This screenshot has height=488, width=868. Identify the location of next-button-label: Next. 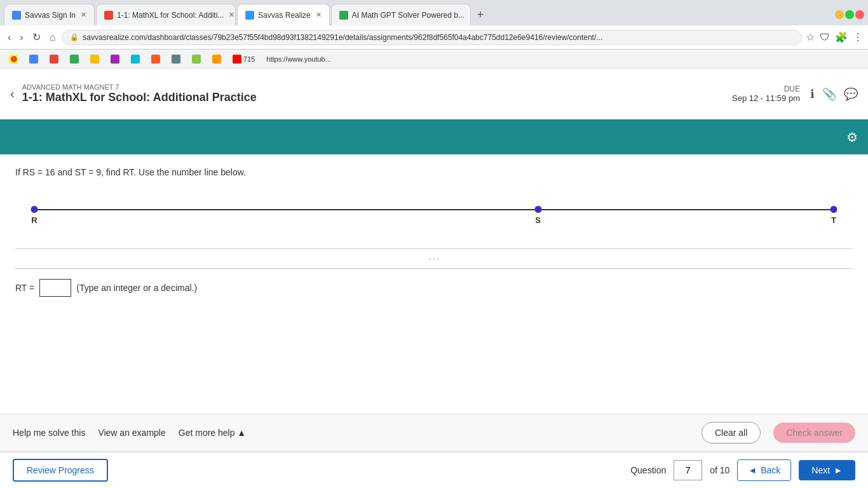
(821, 470).